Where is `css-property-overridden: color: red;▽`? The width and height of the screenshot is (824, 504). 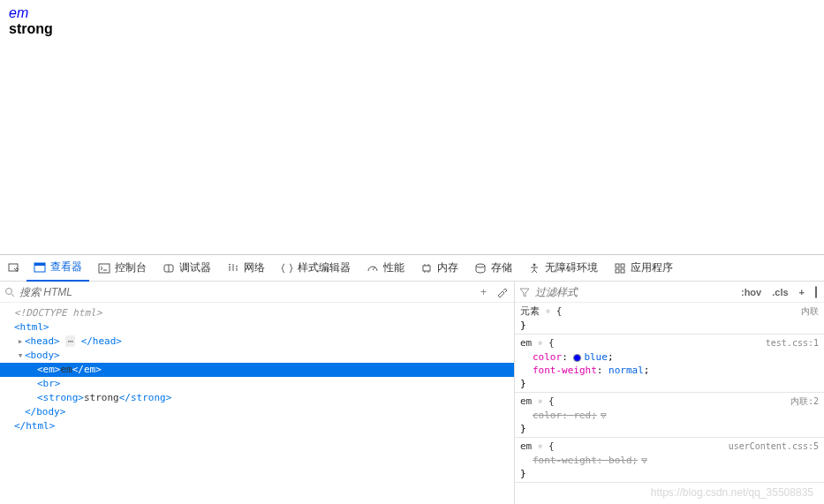
css-property-overridden: color: red;▽ is located at coordinates (669, 415).